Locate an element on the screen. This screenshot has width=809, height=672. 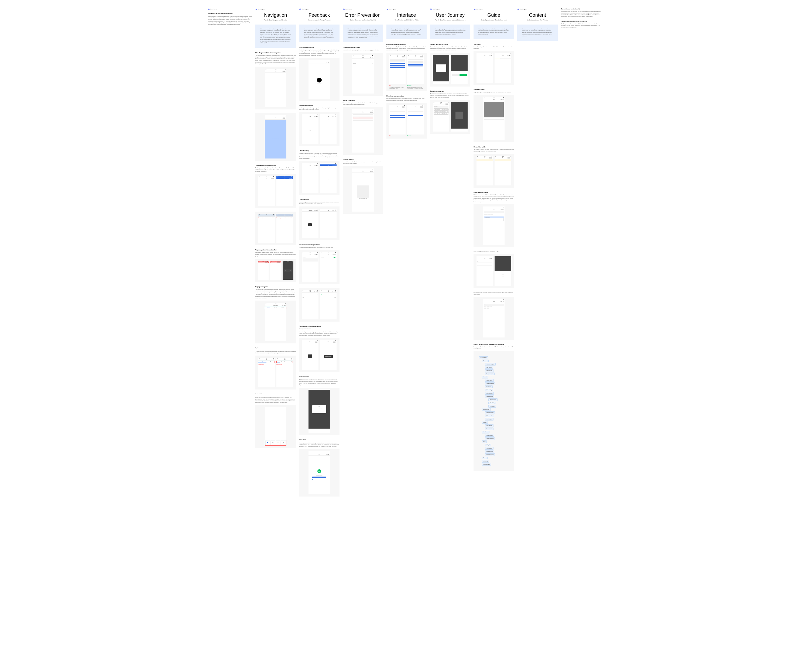
fb-s2-title: Swipe-down-to-load is located at coordinates (319, 106).